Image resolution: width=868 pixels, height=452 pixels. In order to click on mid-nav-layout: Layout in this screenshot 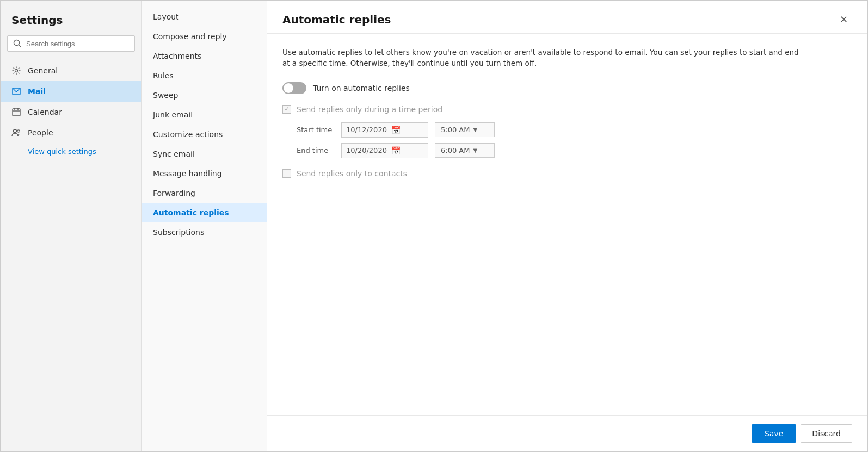, I will do `click(205, 17)`.